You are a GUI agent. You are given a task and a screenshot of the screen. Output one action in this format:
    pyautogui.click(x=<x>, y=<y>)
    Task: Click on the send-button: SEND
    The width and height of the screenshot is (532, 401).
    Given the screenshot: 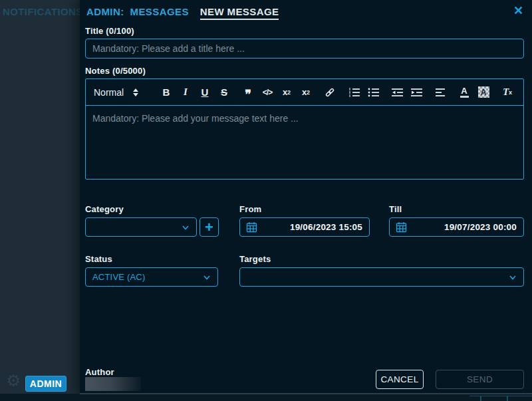 What is the action you would take?
    pyautogui.click(x=480, y=379)
    